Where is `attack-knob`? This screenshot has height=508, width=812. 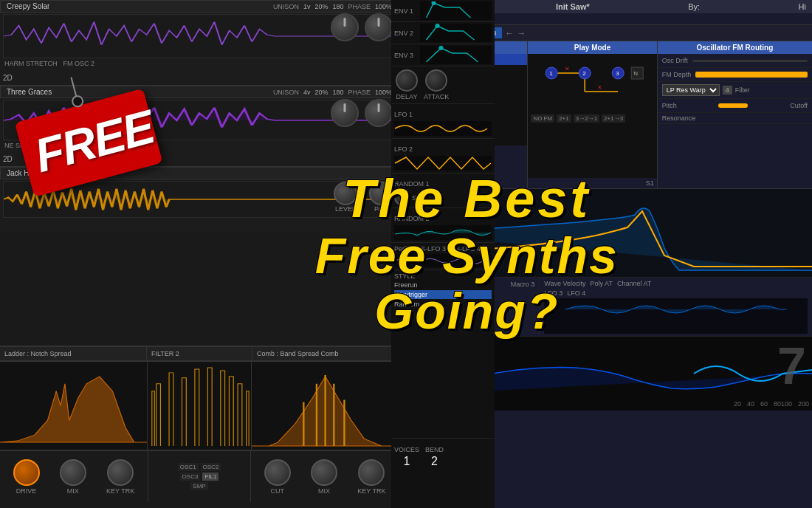
attack-knob is located at coordinates (436, 80).